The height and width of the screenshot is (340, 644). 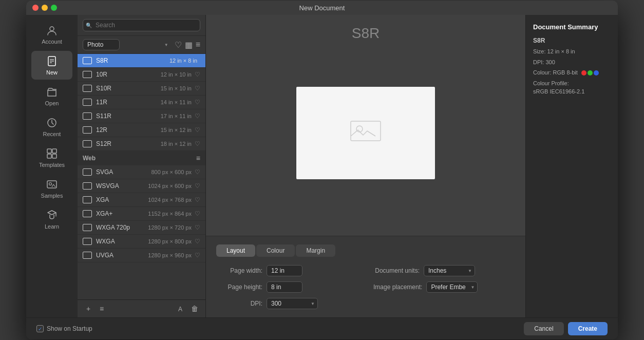 What do you see at coordinates (52, 103) in the screenshot?
I see `open-label: Open` at bounding box center [52, 103].